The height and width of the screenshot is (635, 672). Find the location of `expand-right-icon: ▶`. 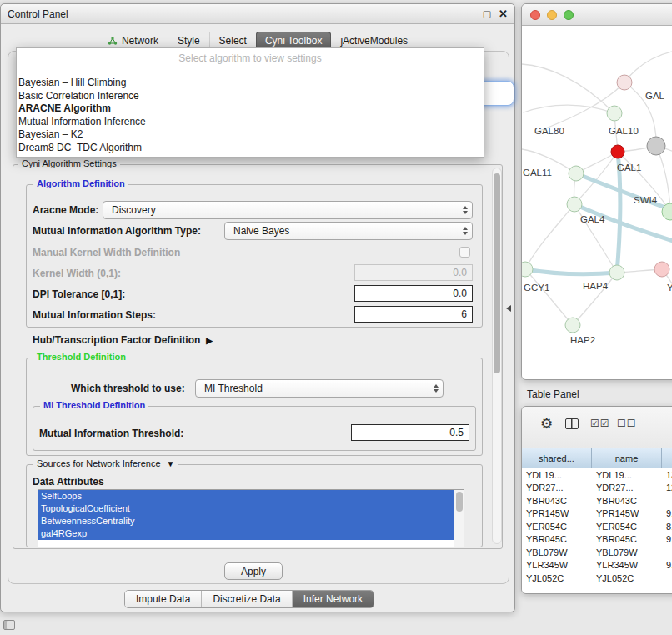

expand-right-icon: ▶ is located at coordinates (209, 340).